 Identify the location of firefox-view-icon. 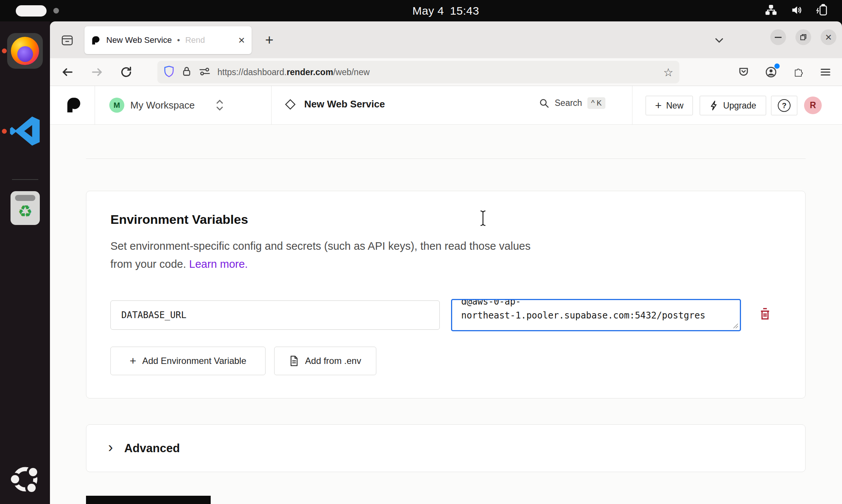
(67, 40).